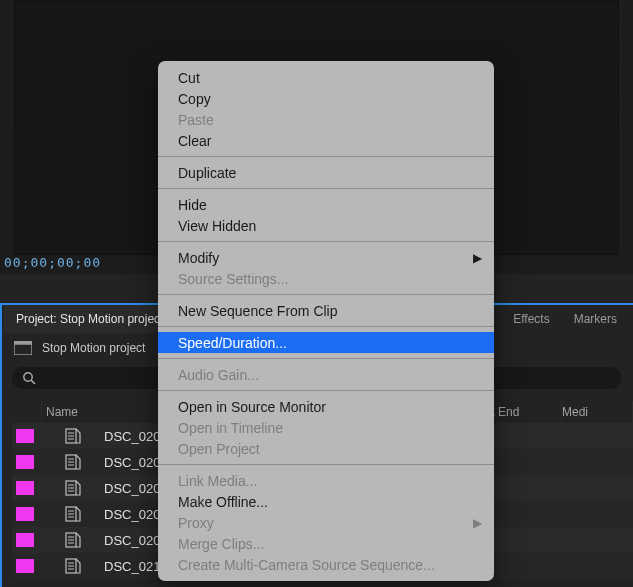  What do you see at coordinates (326, 428) in the screenshot?
I see `menu-item-open-in-timeline: Open in Timeline` at bounding box center [326, 428].